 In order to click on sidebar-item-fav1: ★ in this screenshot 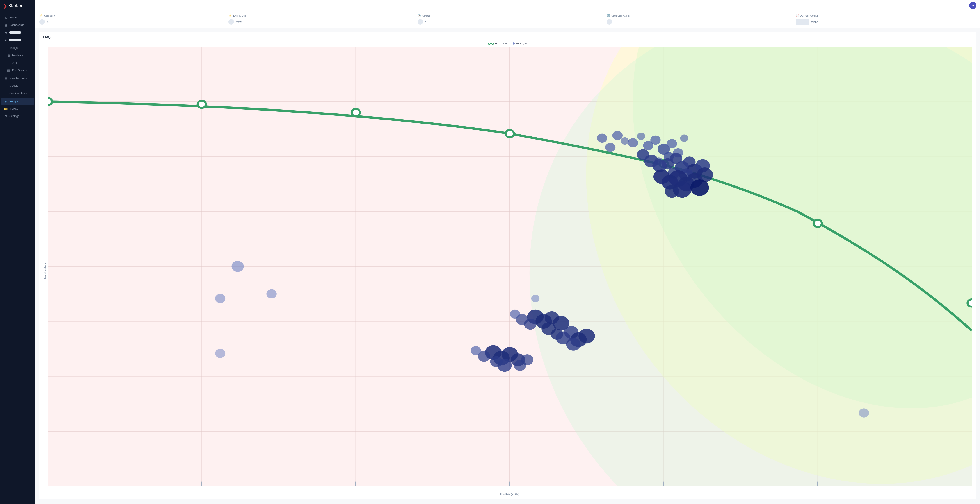, I will do `click(18, 33)`.